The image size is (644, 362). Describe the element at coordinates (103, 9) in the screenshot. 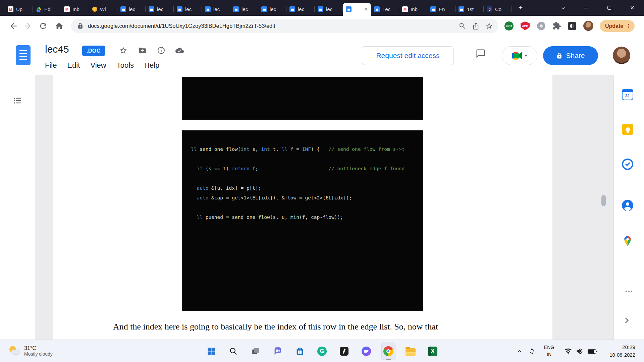

I see `browser-tab: Wi` at that location.